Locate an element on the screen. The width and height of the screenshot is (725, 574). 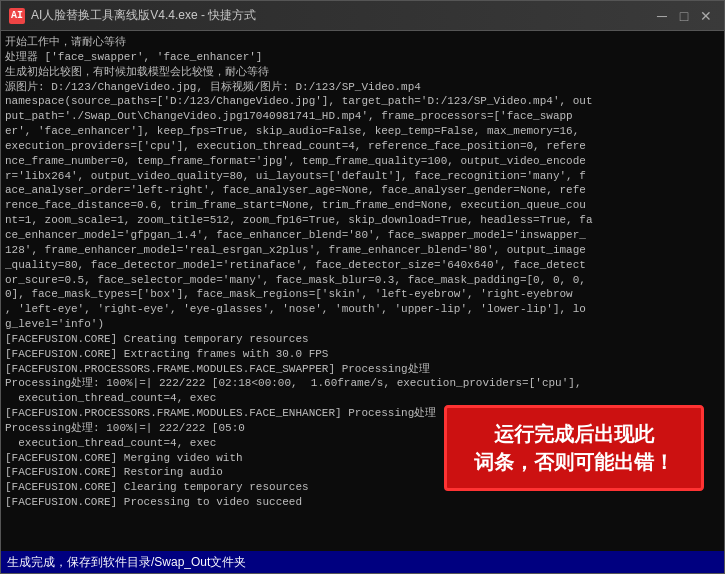
close-button: ✕ is located at coordinates (706, 16).